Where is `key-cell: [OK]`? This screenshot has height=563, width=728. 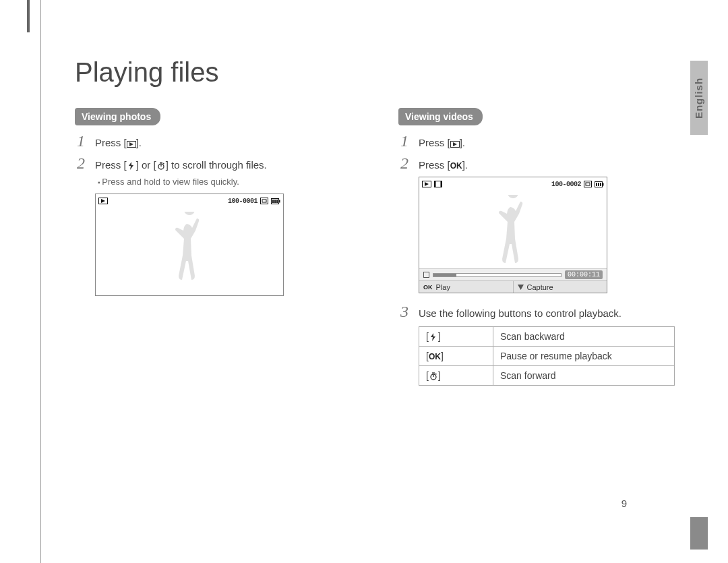 key-cell: [OK] is located at coordinates (456, 356).